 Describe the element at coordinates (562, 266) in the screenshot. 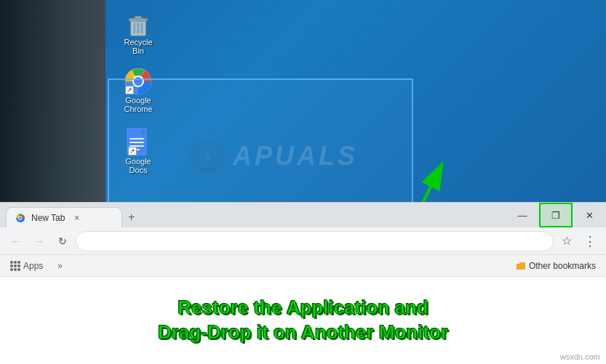

I see `other-bookmarks-label: Other bookmarks` at that location.